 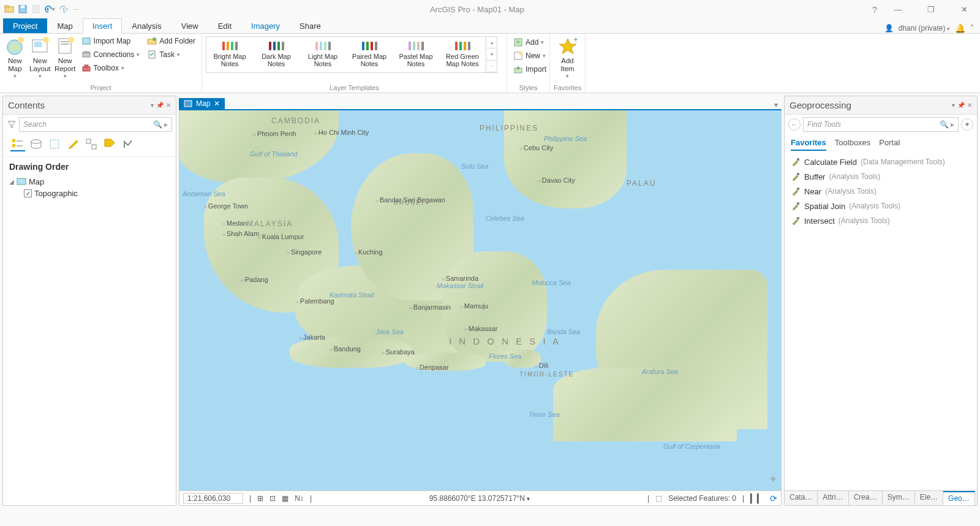 I want to click on gallery-scroll: ▴▾⎓, so click(x=491, y=55).